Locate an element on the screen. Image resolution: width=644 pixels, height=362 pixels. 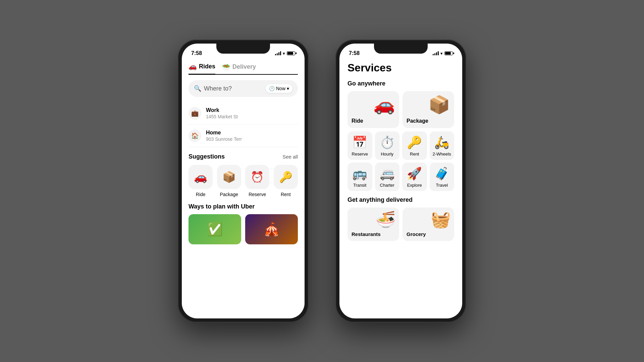
service-card-transit: 🚌 Transit is located at coordinates (360, 177).